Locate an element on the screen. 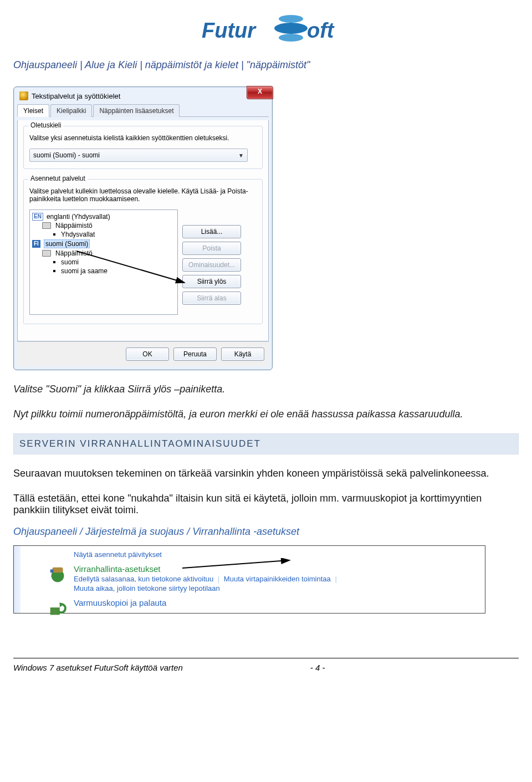 Image resolution: width=532 pixels, height=782 pixels. combo-value: suomi (Suomi) - suomi is located at coordinates (66, 155).